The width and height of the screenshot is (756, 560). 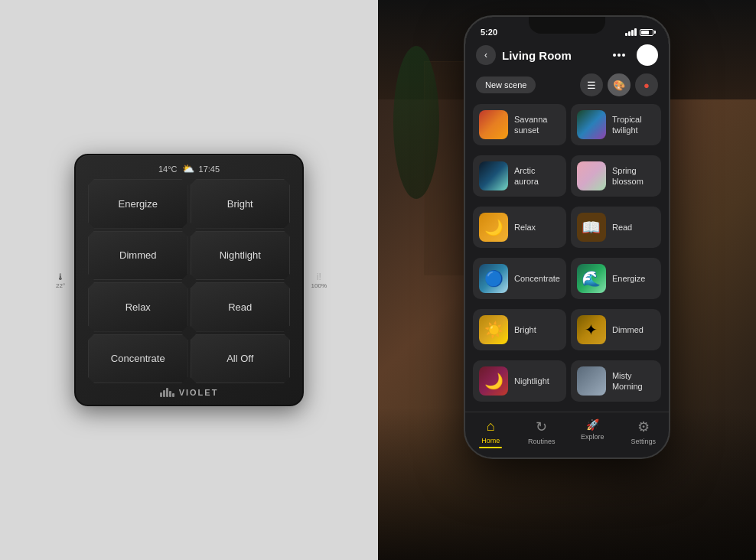 What do you see at coordinates (60, 280) in the screenshot?
I see `left-side-indicator: 🌡 22°` at bounding box center [60, 280].